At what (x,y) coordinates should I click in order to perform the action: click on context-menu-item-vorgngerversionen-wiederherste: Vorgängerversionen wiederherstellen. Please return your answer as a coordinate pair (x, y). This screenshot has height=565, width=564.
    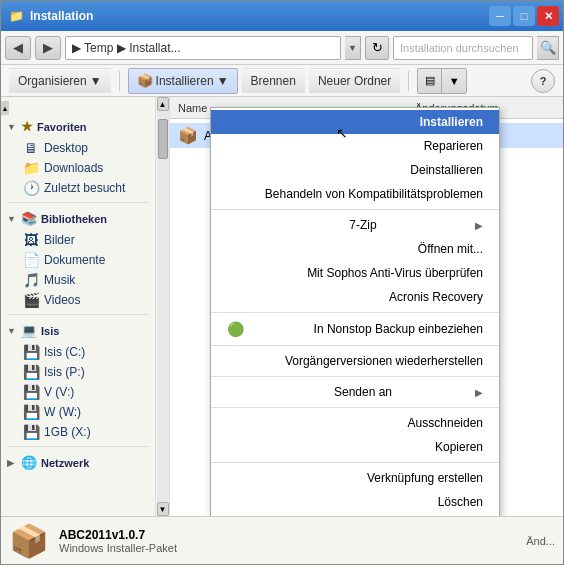
    Looking at the image, I should click on (355, 361).